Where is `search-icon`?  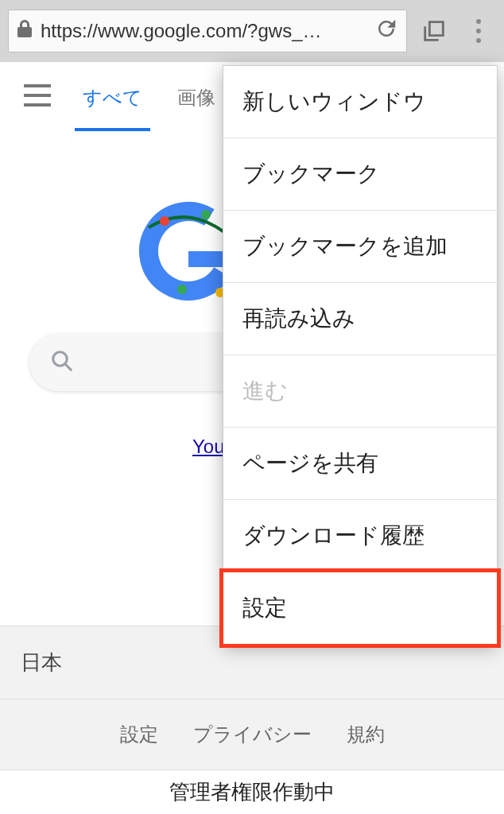
search-icon is located at coordinates (62, 362).